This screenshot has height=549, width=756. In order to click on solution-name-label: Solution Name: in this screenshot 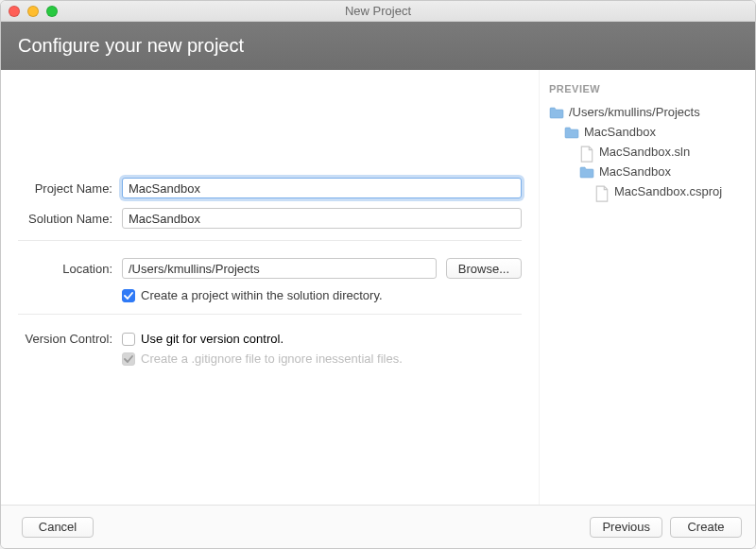, I will do `click(70, 219)`.